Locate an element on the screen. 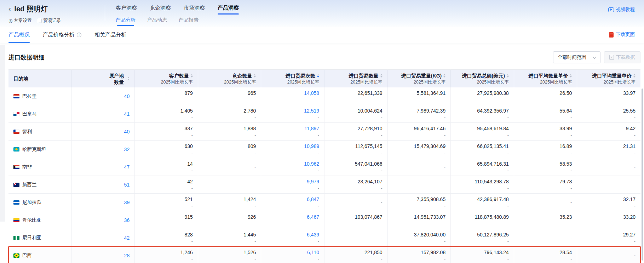 The image size is (644, 263). trade-times-link: 6,467 is located at coordinates (313, 217).